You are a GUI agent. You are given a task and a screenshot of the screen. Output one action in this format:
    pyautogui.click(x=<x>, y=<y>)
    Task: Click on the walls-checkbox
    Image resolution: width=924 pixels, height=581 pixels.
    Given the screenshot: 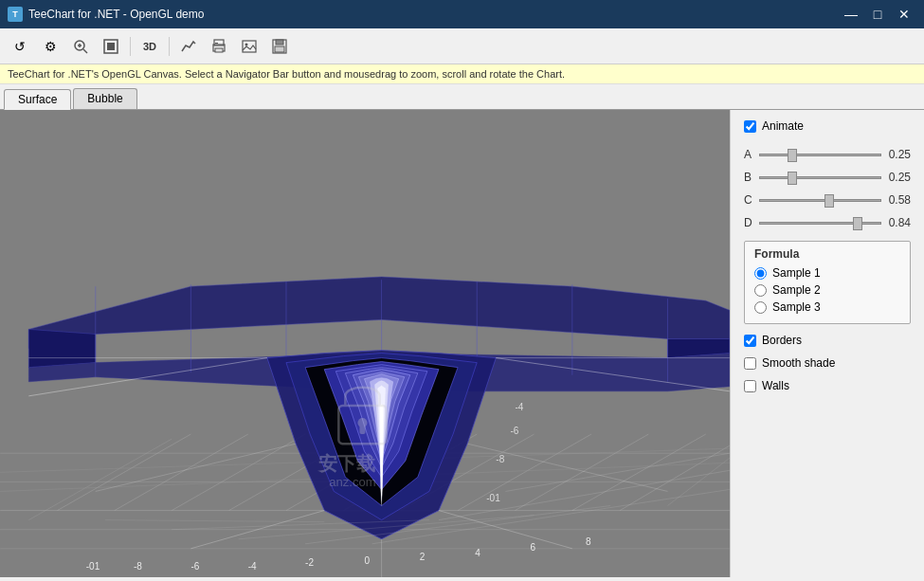 What is the action you would take?
    pyautogui.click(x=751, y=387)
    